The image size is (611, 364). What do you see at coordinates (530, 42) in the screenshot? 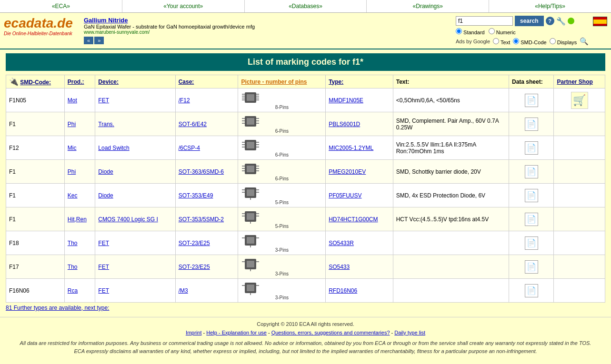
I see `radio-smdcode-label: SMD-Code` at bounding box center [530, 42].